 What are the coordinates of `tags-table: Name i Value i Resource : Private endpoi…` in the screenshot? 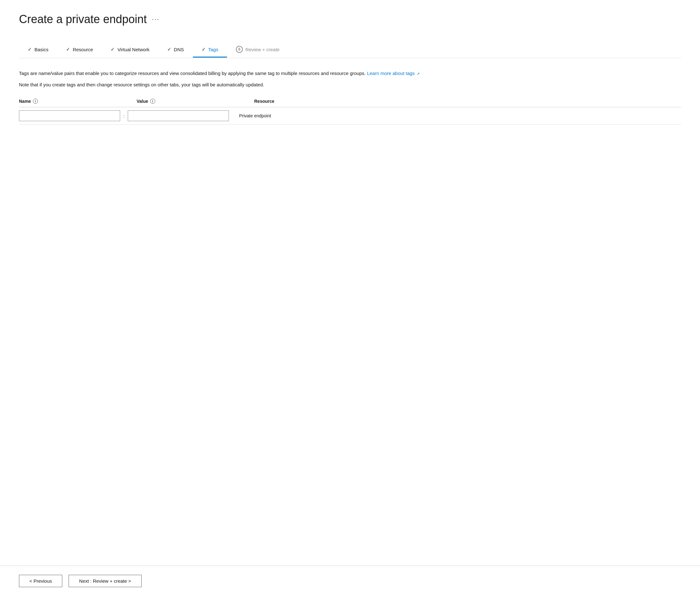 It's located at (350, 111).